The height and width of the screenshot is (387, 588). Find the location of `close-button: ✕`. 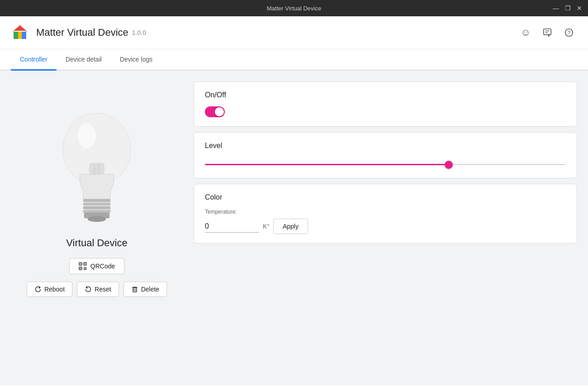

close-button: ✕ is located at coordinates (579, 8).